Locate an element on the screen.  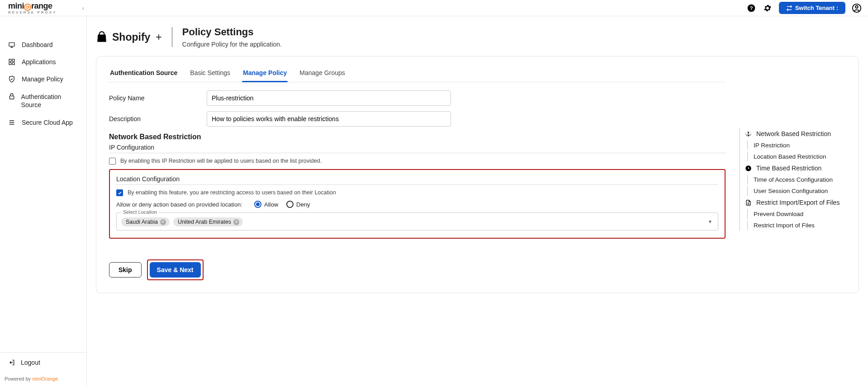
sidebar-item-manage-policy: Manage Policy is located at coordinates (43, 79).